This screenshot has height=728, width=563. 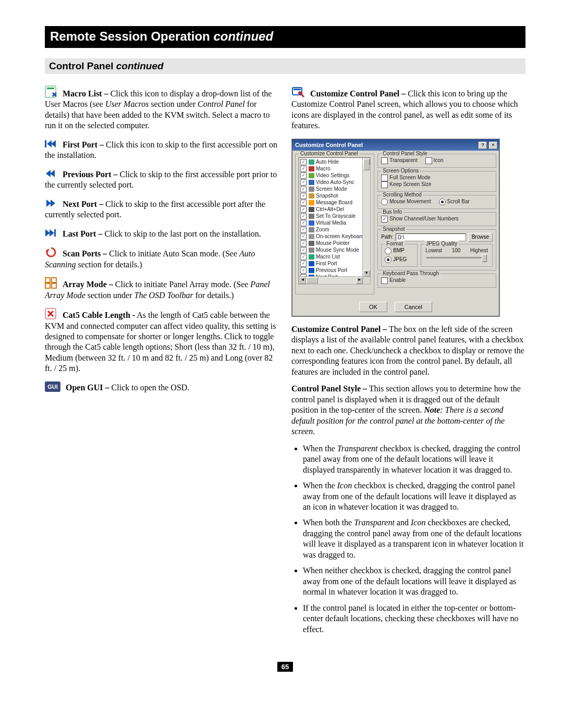 What do you see at coordinates (442, 202) in the screenshot?
I see `scroll-bar-radio` at bounding box center [442, 202].